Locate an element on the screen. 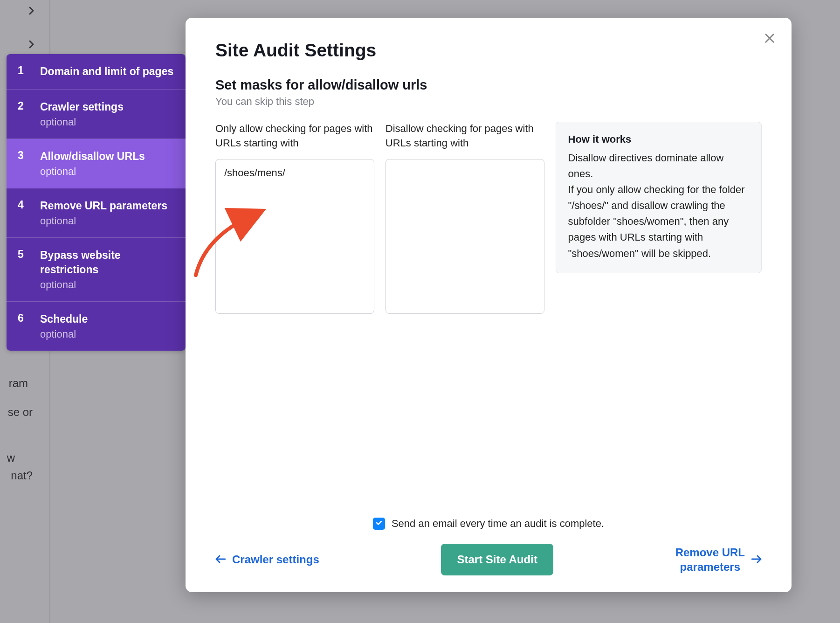 This screenshot has height=623, width=840. disallow-urls-input is located at coordinates (465, 236).